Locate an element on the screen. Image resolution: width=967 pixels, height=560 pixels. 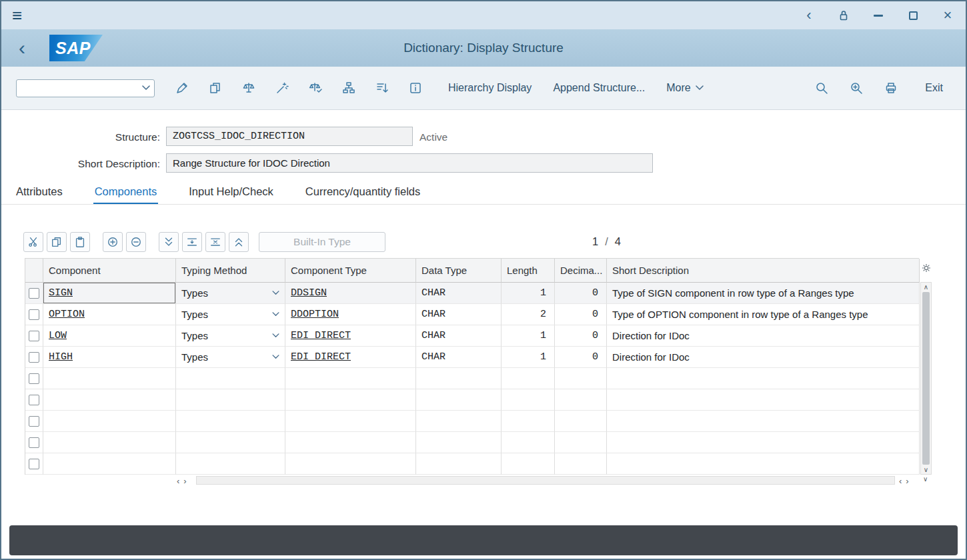
append-structure-button: Append Structure... is located at coordinates (599, 88).